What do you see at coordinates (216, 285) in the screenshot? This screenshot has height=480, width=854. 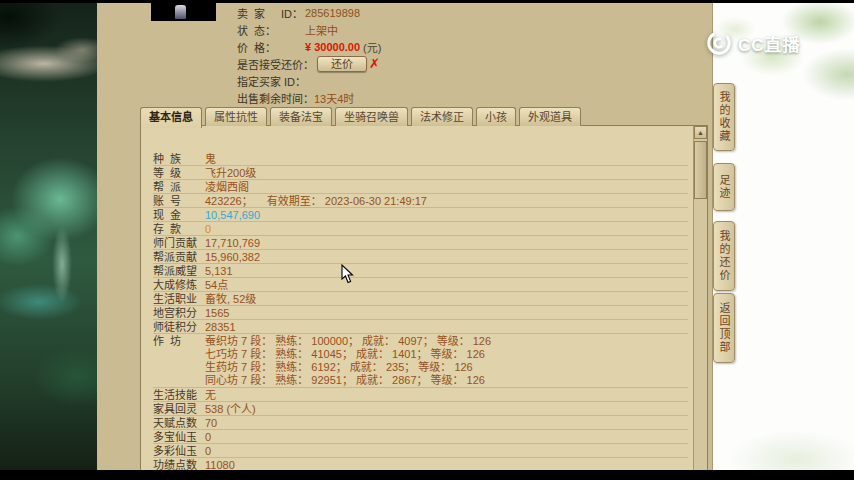 I see `attribute-value: 54点` at bounding box center [216, 285].